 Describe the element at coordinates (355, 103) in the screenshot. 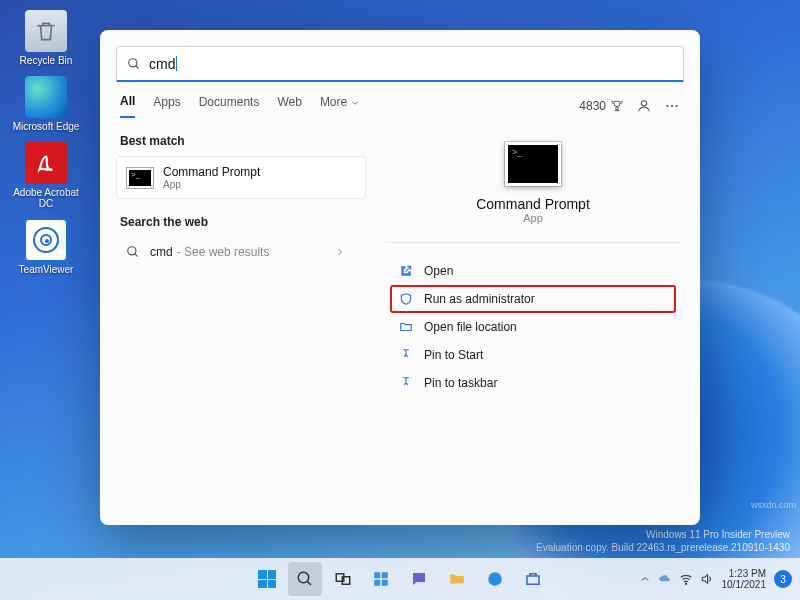

I see `chevron-down-icon` at that location.